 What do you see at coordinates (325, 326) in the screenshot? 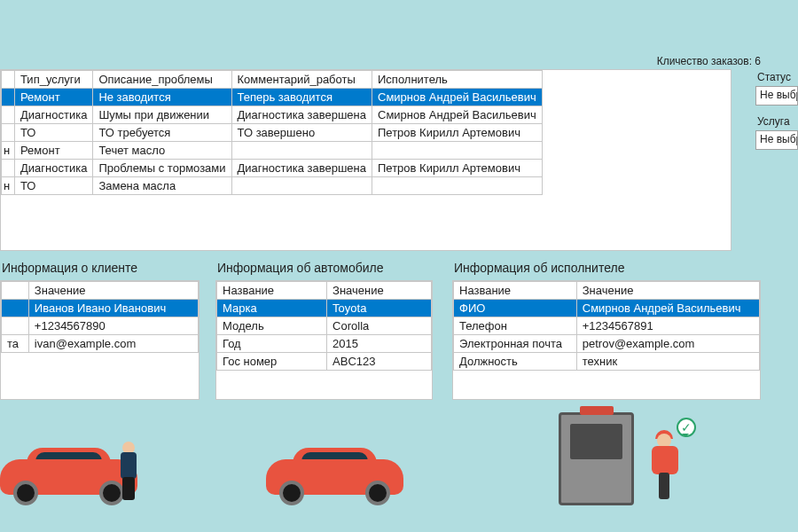
I see `car-info-grid: НазваниеЗначение МаркаToyotaМодельCoroll…` at bounding box center [325, 326].